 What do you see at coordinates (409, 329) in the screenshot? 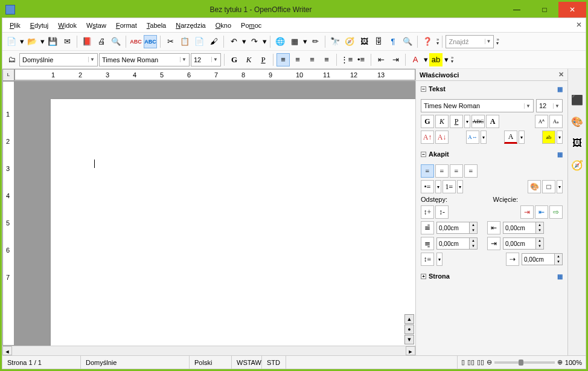
I see `nav-object-button: ●` at bounding box center [409, 329].